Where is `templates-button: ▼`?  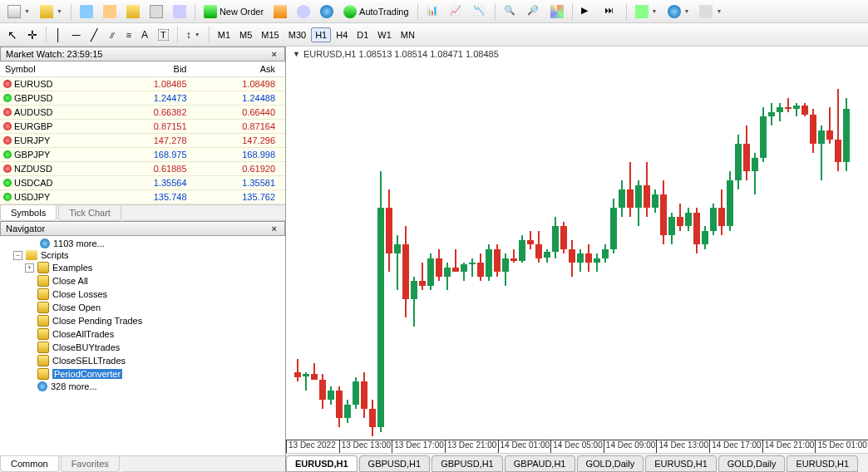 templates-button: ▼ is located at coordinates (710, 12).